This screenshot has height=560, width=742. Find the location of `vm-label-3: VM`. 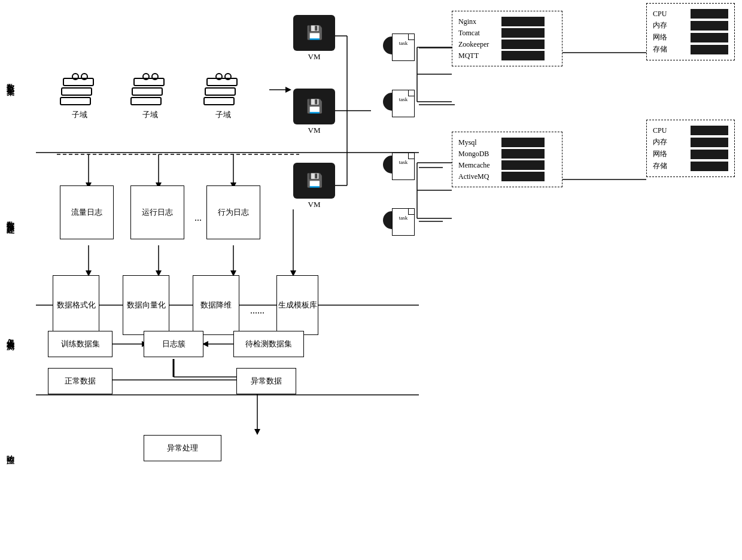

vm-label-3: VM is located at coordinates (315, 205).